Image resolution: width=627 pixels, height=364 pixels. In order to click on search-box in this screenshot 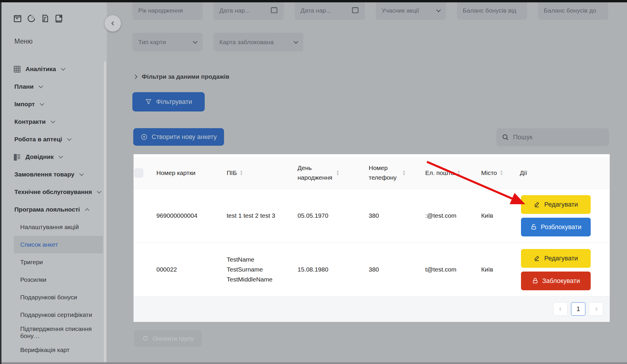, I will do `click(553, 137)`.